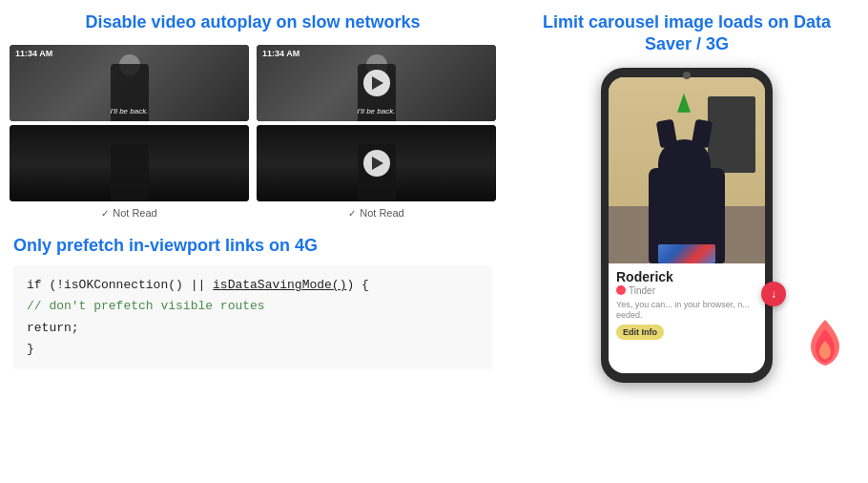 This screenshot has height=483, width=868. What do you see at coordinates (774, 294) in the screenshot?
I see `scroll-down-button: ↓` at bounding box center [774, 294].